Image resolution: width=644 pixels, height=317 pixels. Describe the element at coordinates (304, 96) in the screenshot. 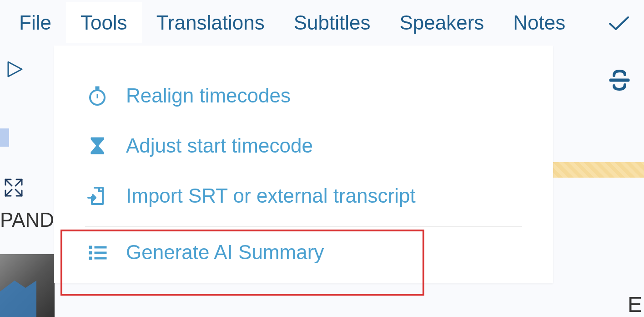

I see `dropdown-item-realign: Realign timecodes` at that location.